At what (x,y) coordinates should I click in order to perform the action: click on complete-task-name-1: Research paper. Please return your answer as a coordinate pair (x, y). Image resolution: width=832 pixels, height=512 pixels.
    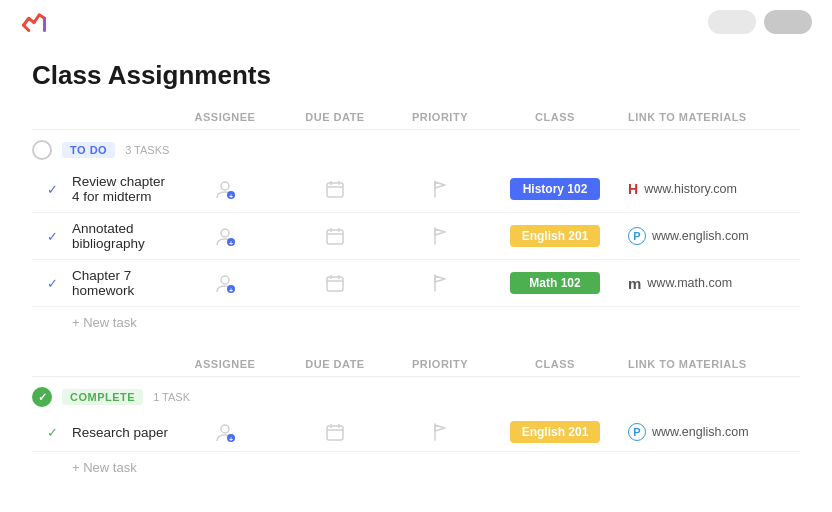
    Looking at the image, I should click on (121, 432).